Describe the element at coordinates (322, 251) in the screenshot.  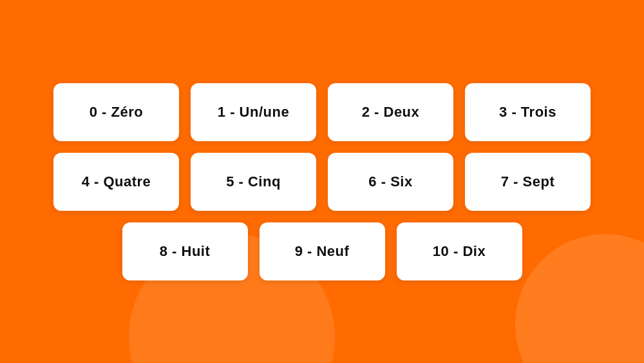
I see `card-row-2: 8 - Huit9 - Neuf10 - Dix` at that location.